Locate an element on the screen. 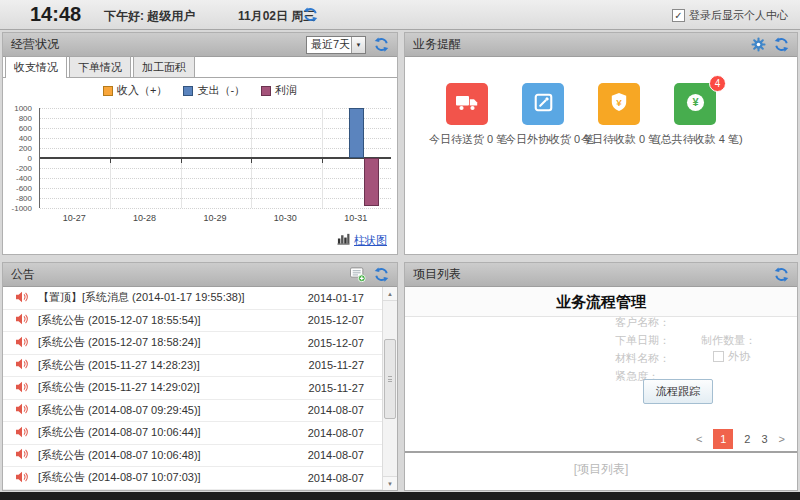 The height and width of the screenshot is (500, 800). legend-swatch is located at coordinates (266, 91).